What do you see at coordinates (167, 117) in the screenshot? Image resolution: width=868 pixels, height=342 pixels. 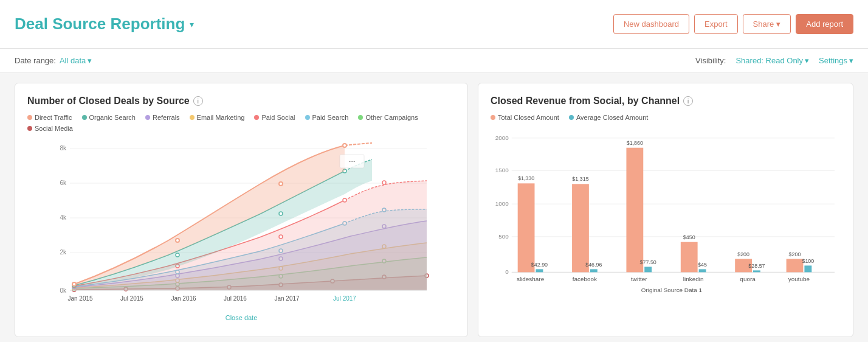 I see `legend-label-referrals: Referrals` at bounding box center [167, 117].